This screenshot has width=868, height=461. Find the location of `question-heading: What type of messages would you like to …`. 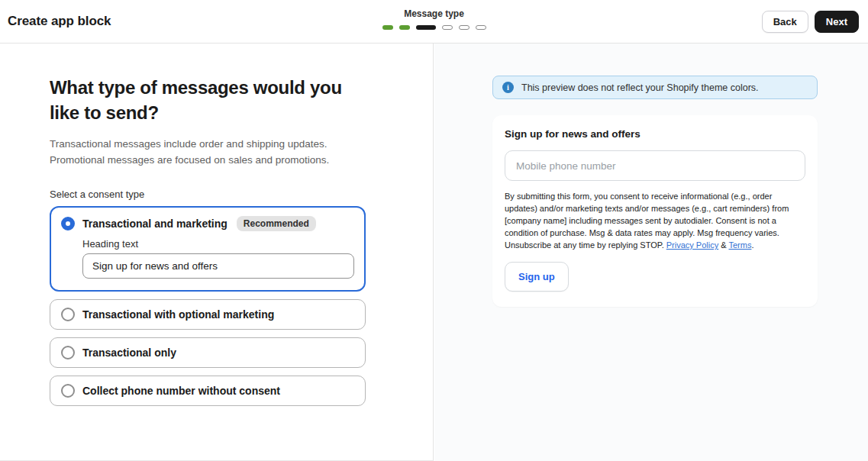

question-heading: What type of messages would you like to … is located at coordinates (205, 100).